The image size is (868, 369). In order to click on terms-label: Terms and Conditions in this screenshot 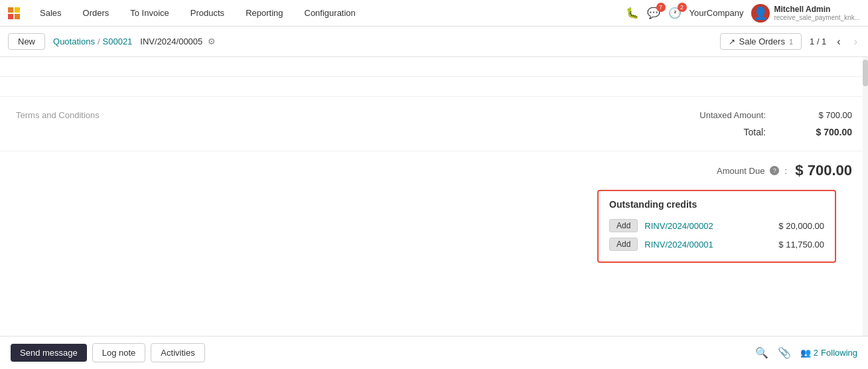, I will do `click(58, 115)`.